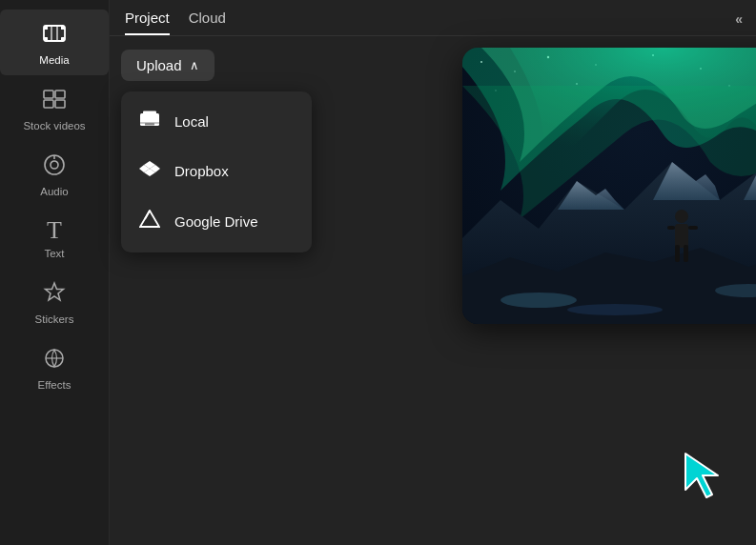 The image size is (756, 545). I want to click on stickers-icon, so click(54, 294).